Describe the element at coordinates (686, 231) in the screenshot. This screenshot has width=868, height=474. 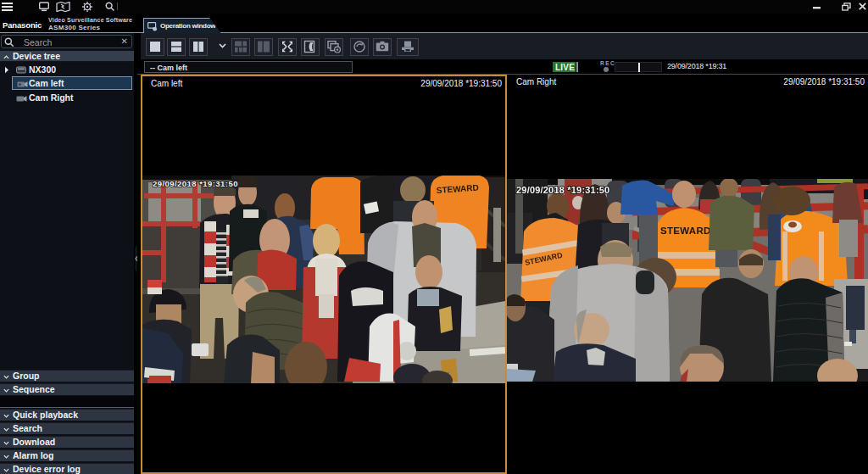
I see `svg-text: STEWARD` at that location.